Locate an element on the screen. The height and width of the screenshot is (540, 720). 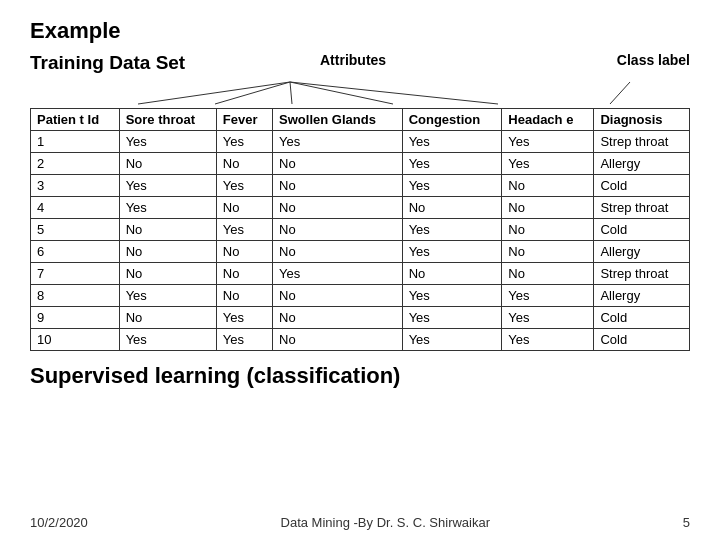
table-row: 2NoNoNoYesYesAllergy is located at coordinates (360, 164).